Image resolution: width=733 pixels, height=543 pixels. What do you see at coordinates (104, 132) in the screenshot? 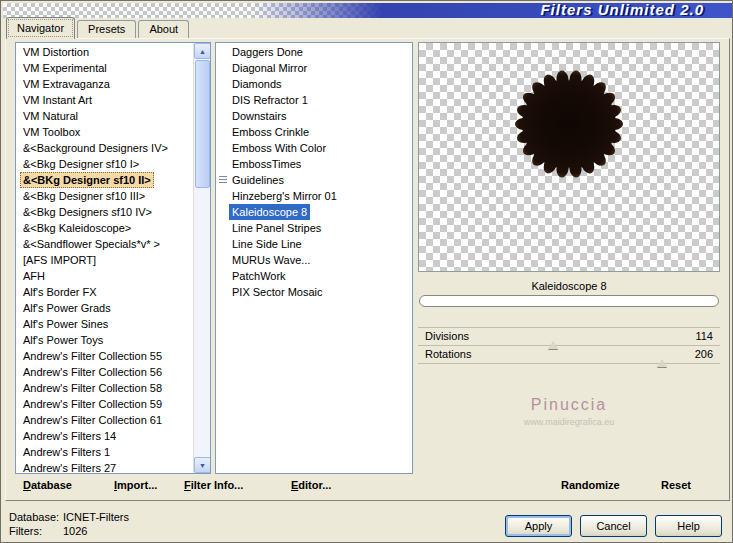
I see `category-item: VM Toolbox` at bounding box center [104, 132].